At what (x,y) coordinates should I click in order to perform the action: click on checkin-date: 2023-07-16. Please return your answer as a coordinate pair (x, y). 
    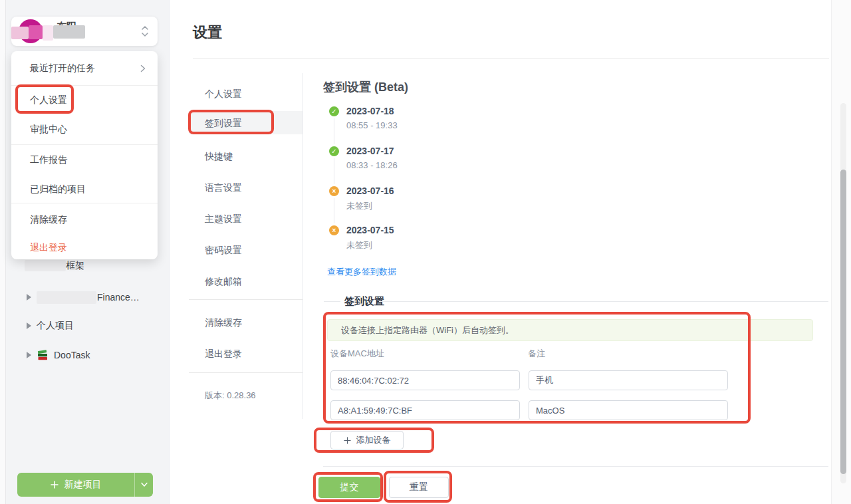
    Looking at the image, I should click on (370, 191).